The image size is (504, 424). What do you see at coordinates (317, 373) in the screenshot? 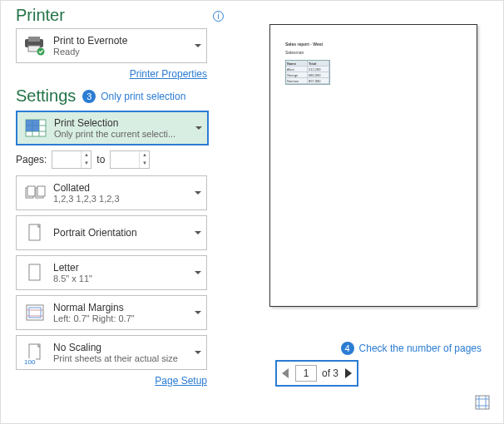
I see `page-navigator: 1 of 3` at bounding box center [317, 373].